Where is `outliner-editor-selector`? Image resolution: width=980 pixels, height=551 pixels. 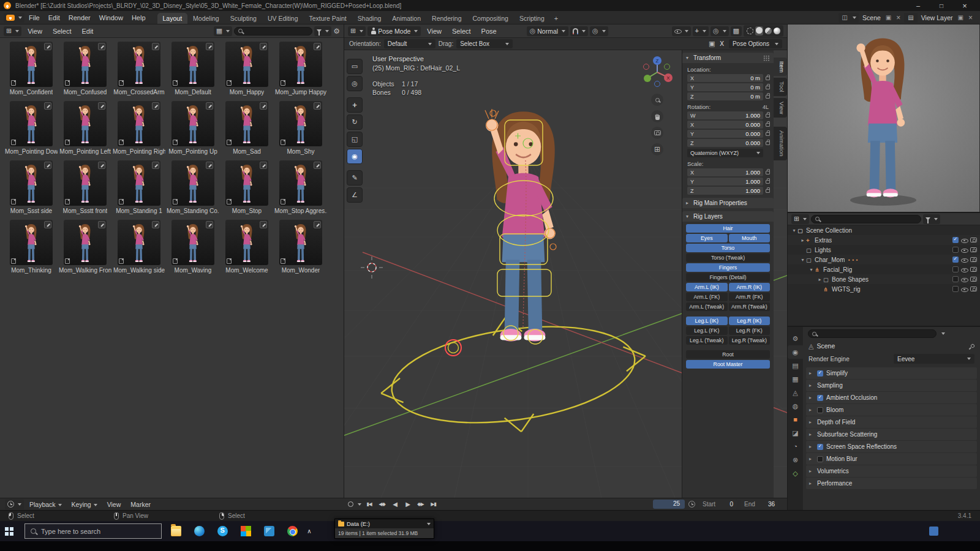
outliner-editor-selector is located at coordinates (800, 219).